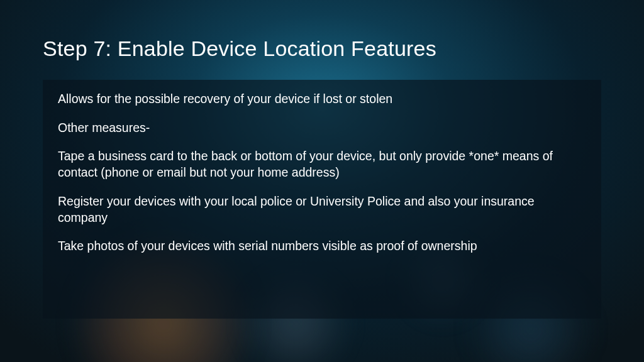 This screenshot has height=362, width=644. Describe the element at coordinates (322, 99) in the screenshot. I see `paragraph: Allows for the possible recovery of your…` at that location.